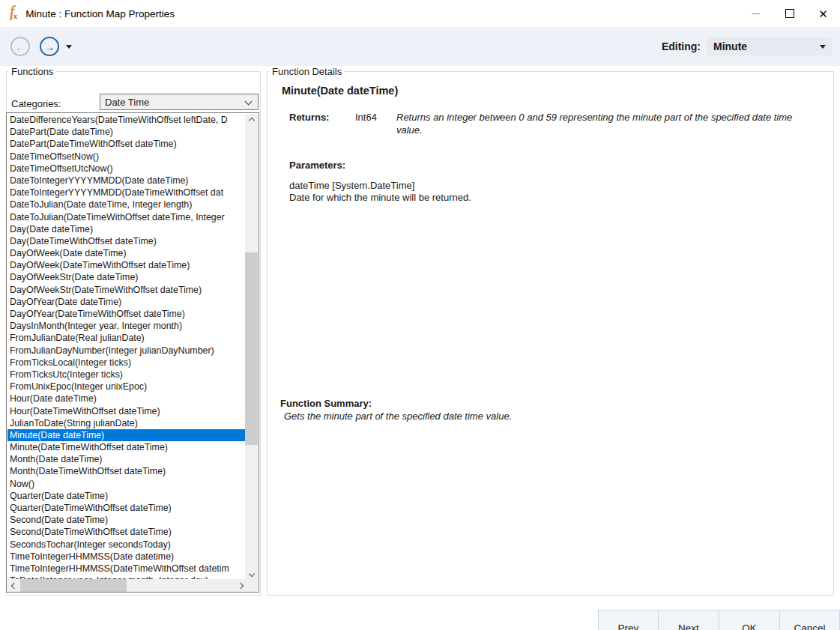 This screenshot has width=840, height=630. What do you see at coordinates (127, 205) in the screenshot?
I see `list-item: DateToJulian(Date dateTime, Integer leng…` at bounding box center [127, 205].